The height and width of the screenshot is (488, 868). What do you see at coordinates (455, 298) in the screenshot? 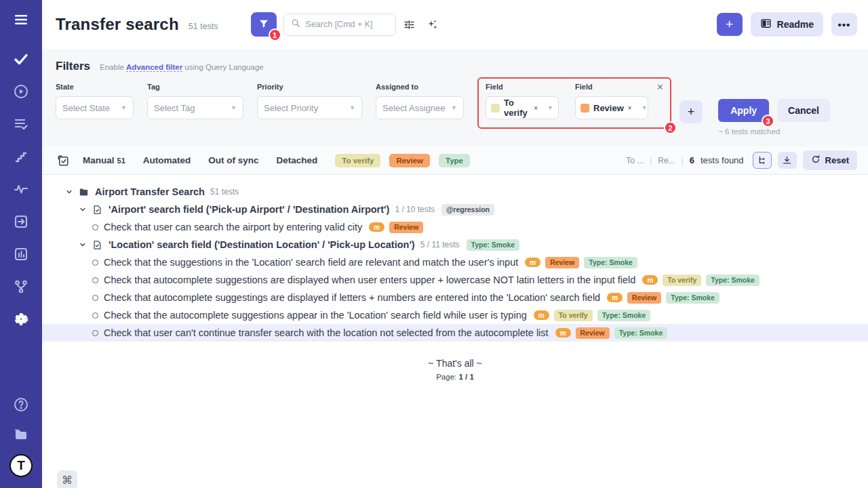
I see `tree-row-test: Check that autocomplete suggestings are …` at bounding box center [455, 298].